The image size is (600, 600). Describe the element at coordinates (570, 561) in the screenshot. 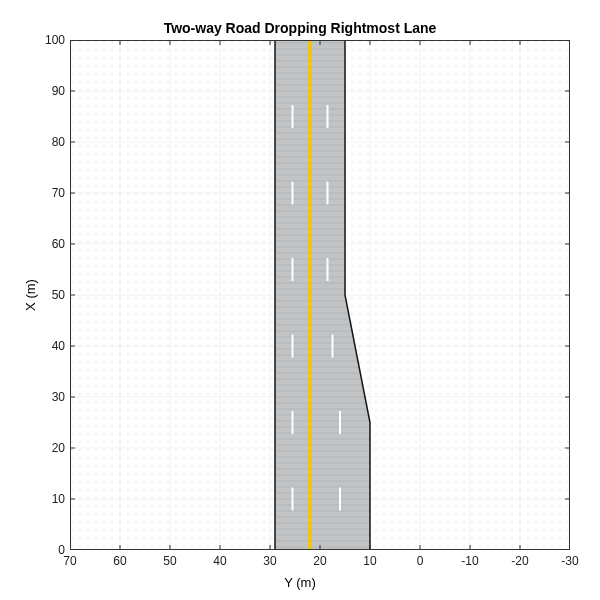

I see `x-tick-label: -30` at that location.